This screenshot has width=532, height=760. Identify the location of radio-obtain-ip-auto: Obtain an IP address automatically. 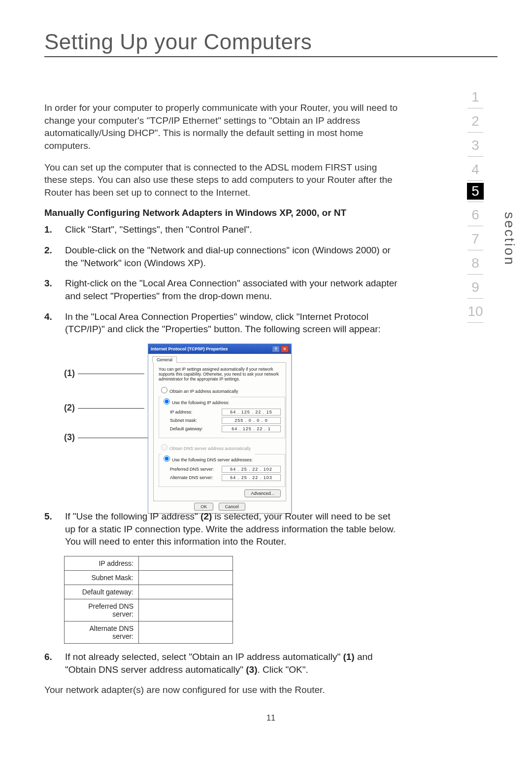
(220, 389).